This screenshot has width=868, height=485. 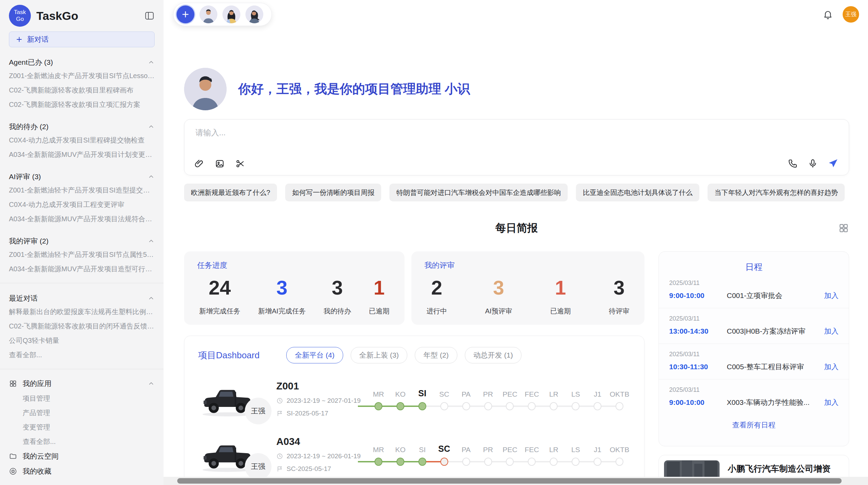 I want to click on sidebar-item: Z001-全新燃油皮卡产品开发项目SI节点Lesson Learn报告, so click(x=82, y=76).